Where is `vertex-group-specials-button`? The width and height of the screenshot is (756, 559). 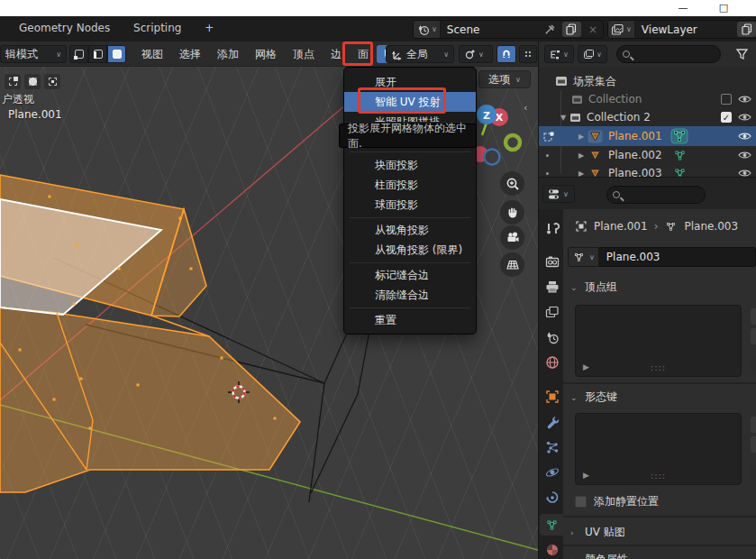
vertex-group-specials-button is located at coordinates (753, 365).